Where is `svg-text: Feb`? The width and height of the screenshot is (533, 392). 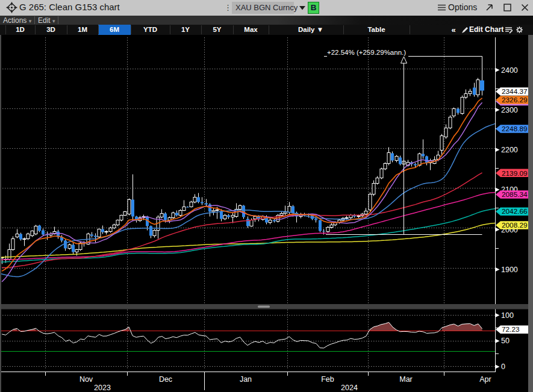
svg-text: Feb is located at coordinates (328, 379).